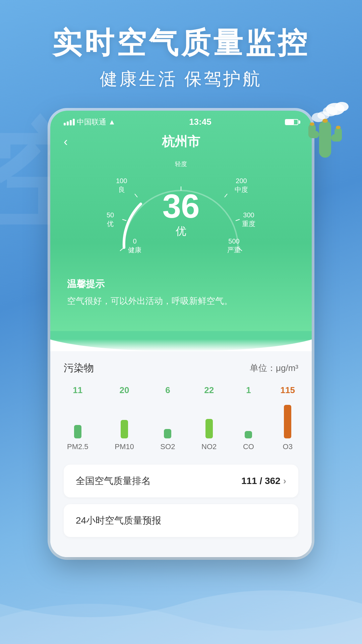  What do you see at coordinates (181, 368) in the screenshot?
I see `pollutants-header: 污染物 单位：μg/m³` at bounding box center [181, 368].